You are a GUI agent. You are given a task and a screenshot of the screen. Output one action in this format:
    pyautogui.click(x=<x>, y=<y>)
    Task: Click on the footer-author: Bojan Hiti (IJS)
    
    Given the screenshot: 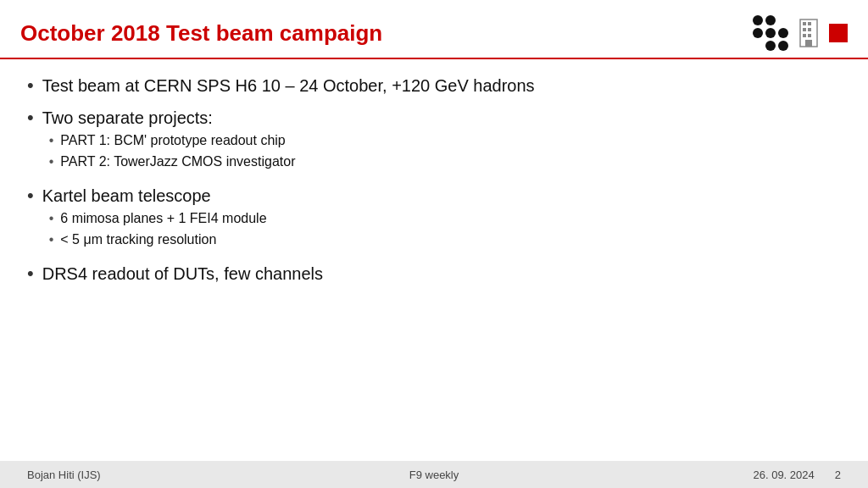 What is the action you would take?
    pyautogui.click(x=64, y=474)
    